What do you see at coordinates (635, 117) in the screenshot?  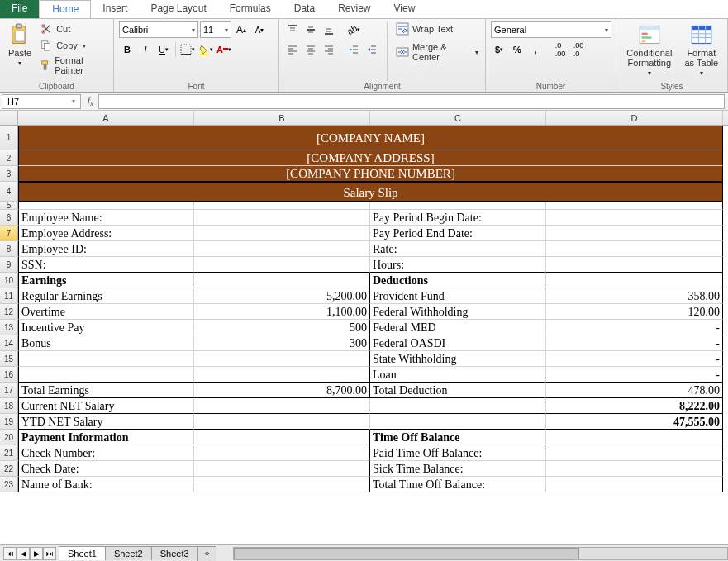 I see `col-header-d: D` at bounding box center [635, 117].